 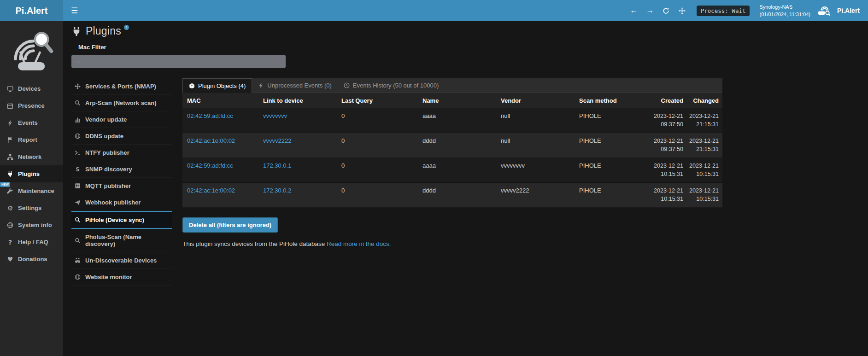 What do you see at coordinates (31, 88) in the screenshot?
I see `sidebar-item-devices: Devices` at bounding box center [31, 88].